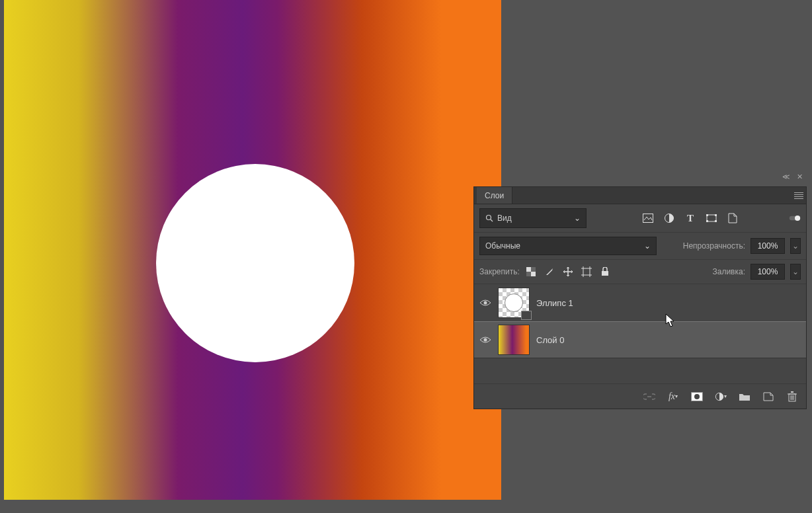  Describe the element at coordinates (795, 272) in the screenshot. I see `fill-dropdown-caret: ⌄` at that location.